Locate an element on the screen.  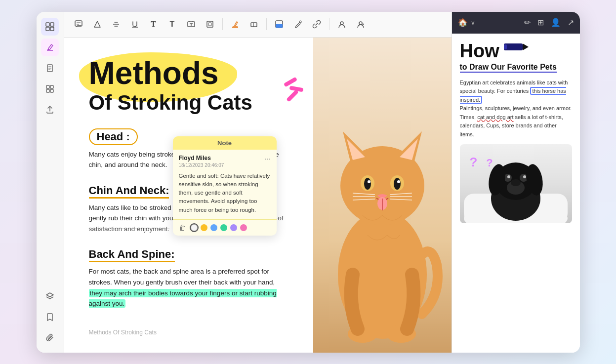
back-text-before: For most cats, the back and spine area i… is located at coordinates (182, 277).